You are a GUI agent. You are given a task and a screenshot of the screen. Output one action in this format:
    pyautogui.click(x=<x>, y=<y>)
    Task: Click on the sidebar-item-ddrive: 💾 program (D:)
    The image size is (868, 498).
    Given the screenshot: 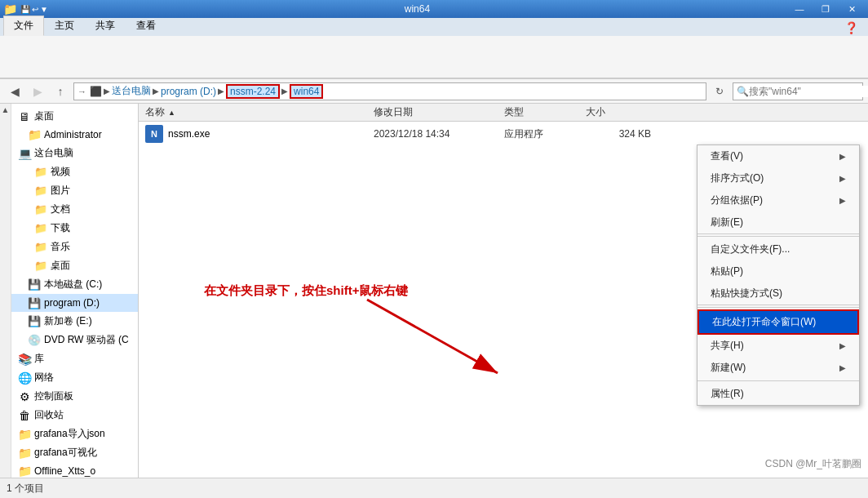 What is the action you would take?
    pyautogui.click(x=75, y=303)
    